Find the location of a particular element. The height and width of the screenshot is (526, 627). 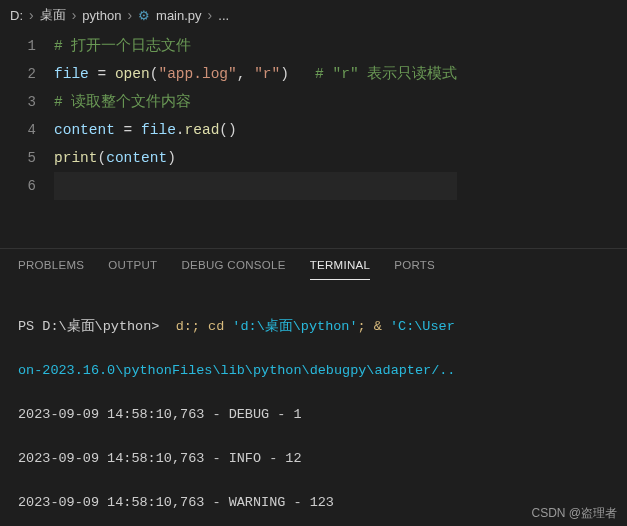

breadcrumb-folder: python is located at coordinates (102, 16).